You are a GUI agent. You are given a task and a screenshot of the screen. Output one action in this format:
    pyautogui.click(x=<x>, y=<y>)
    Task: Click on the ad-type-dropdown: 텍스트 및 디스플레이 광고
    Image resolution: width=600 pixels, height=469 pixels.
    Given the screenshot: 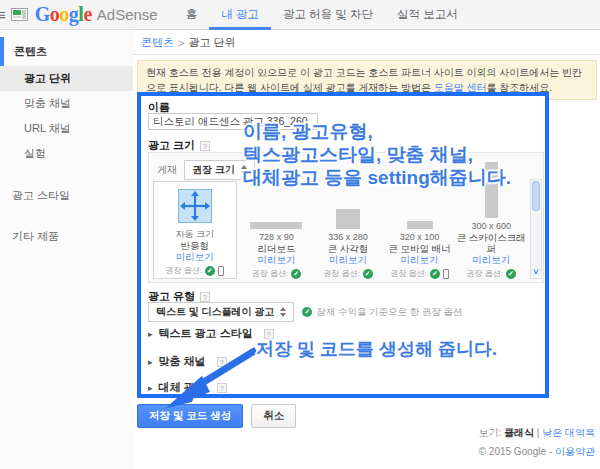 What is the action you would take?
    pyautogui.click(x=221, y=312)
    